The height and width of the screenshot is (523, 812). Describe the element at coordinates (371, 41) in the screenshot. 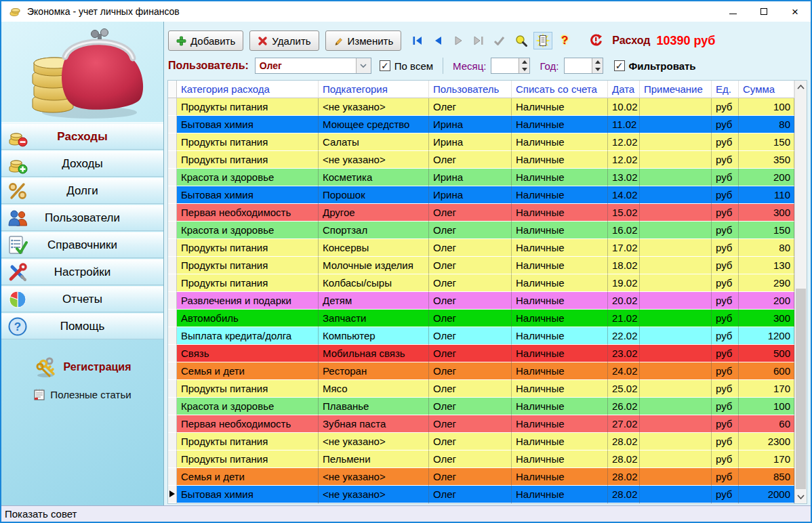

I see `edit-button-label: Изменить` at that location.